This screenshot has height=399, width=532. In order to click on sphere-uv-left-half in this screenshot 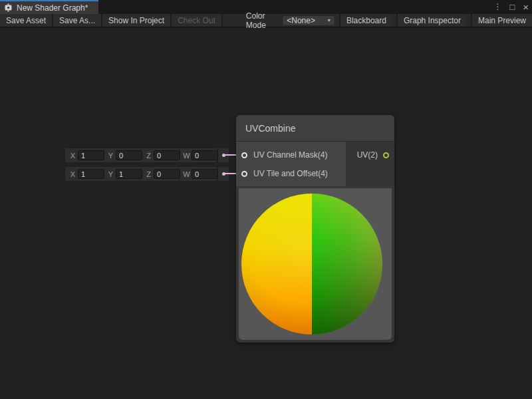, I will do `click(277, 264)`.